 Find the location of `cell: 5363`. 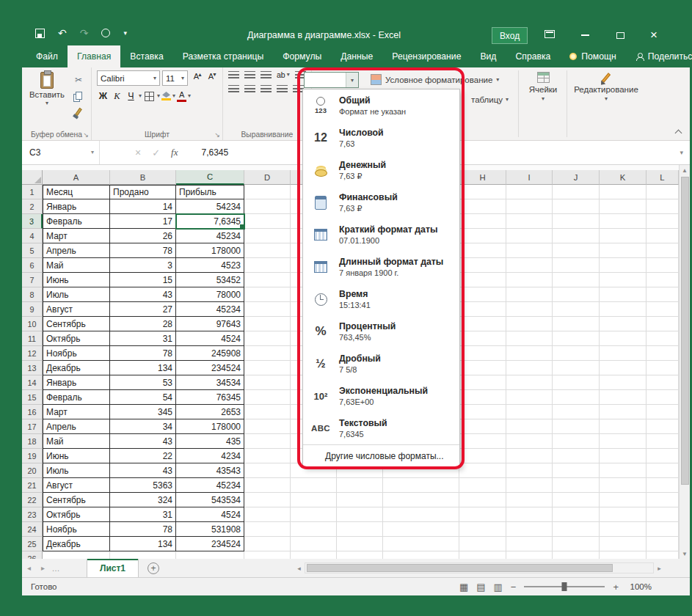

cell: 5363 is located at coordinates (143, 485).